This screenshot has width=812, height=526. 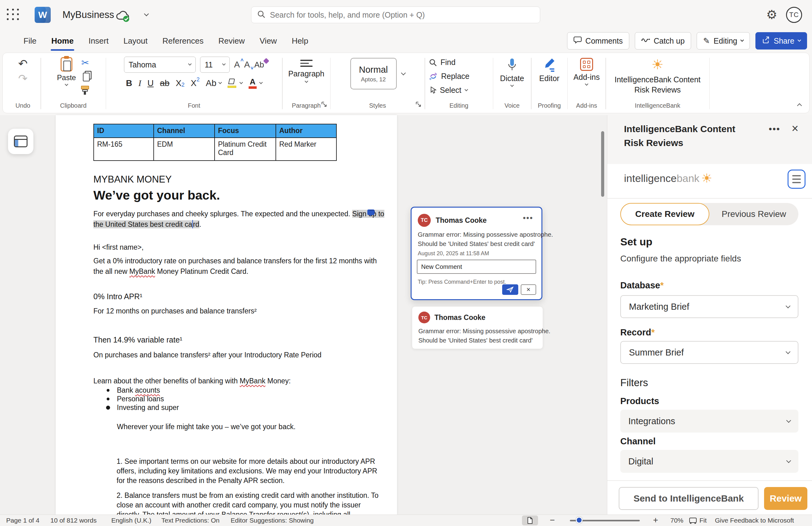 What do you see at coordinates (212, 65) in the screenshot?
I see `font-size-value: 11` at bounding box center [212, 65].